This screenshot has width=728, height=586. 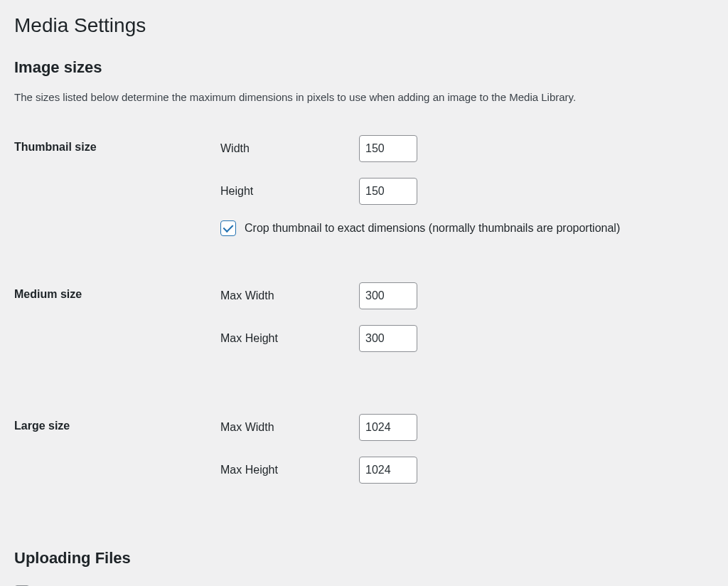 I want to click on large-max-height-input, so click(x=388, y=470).